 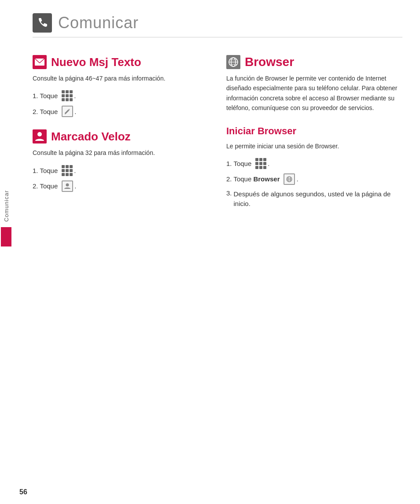 What do you see at coordinates (121, 62) in the screenshot?
I see `nuevo-msj-header: Nuevo Msj Texto` at bounding box center [121, 62].